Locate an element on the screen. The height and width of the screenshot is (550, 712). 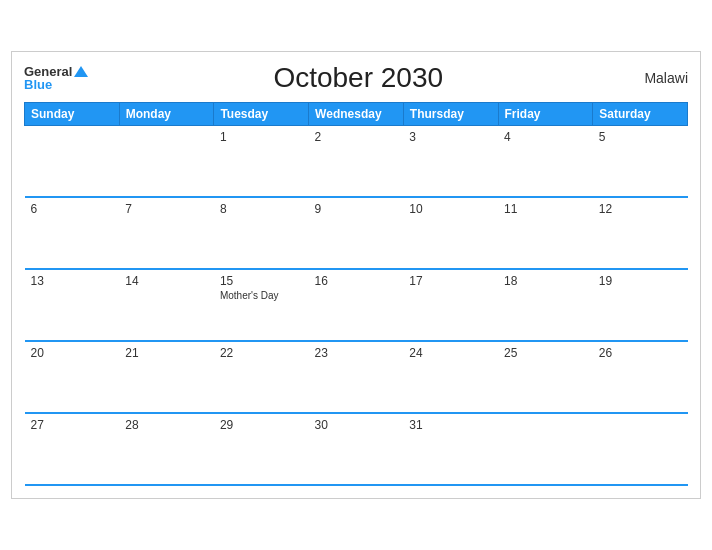
weekday-header: Friday is located at coordinates (546, 114).